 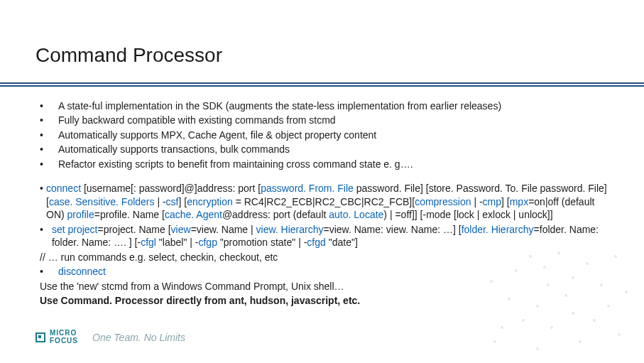 What do you see at coordinates (322, 83) in the screenshot?
I see `divider-top` at bounding box center [322, 83].